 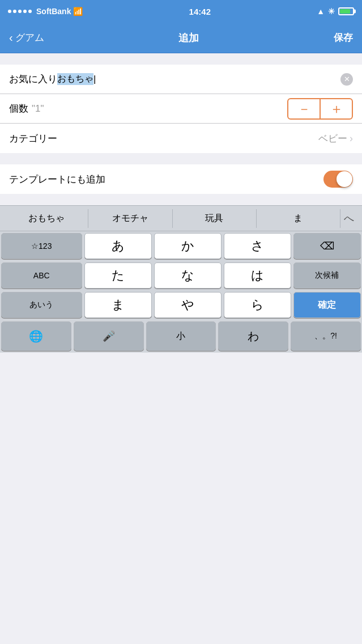 I want to click on clear-button: ✕, so click(x=347, y=79).